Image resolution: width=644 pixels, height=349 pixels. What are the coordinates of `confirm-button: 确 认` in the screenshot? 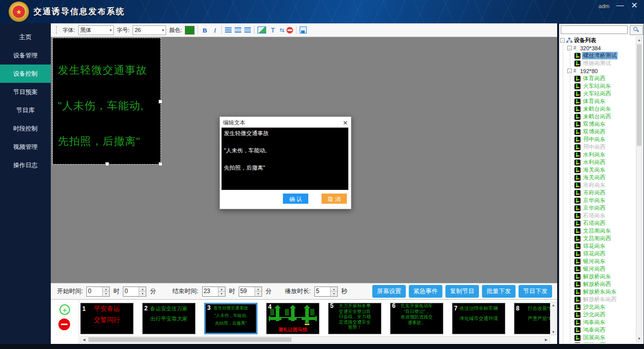 It's located at (296, 199).